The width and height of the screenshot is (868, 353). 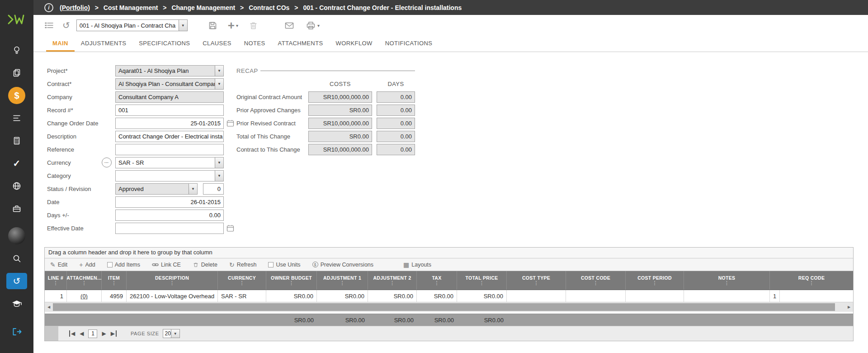 What do you see at coordinates (17, 73) in the screenshot?
I see `sidebar-item-documents` at bounding box center [17, 73].